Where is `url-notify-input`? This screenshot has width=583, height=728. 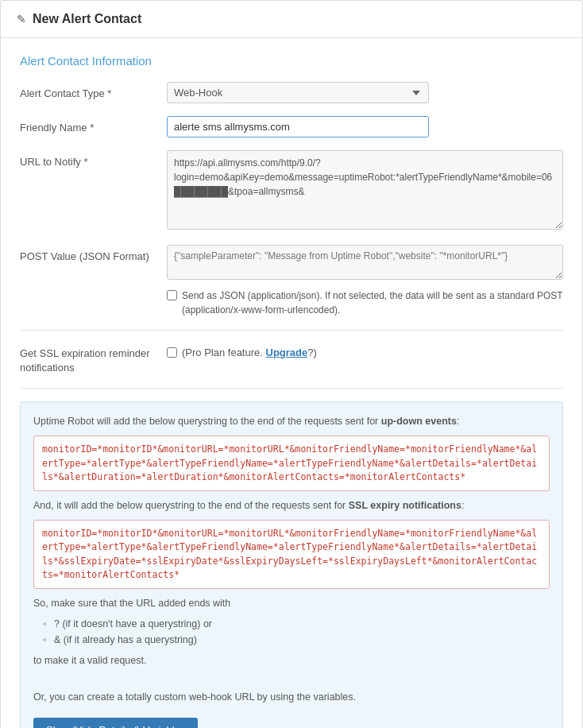
url-notify-input is located at coordinates (365, 190).